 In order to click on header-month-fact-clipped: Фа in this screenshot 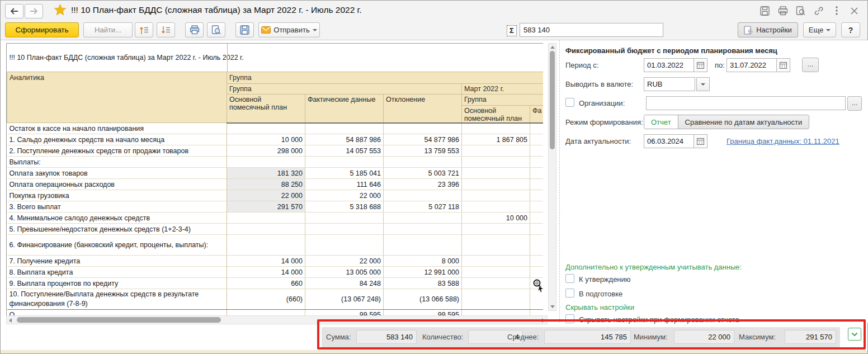, I will do `click(537, 114)`.